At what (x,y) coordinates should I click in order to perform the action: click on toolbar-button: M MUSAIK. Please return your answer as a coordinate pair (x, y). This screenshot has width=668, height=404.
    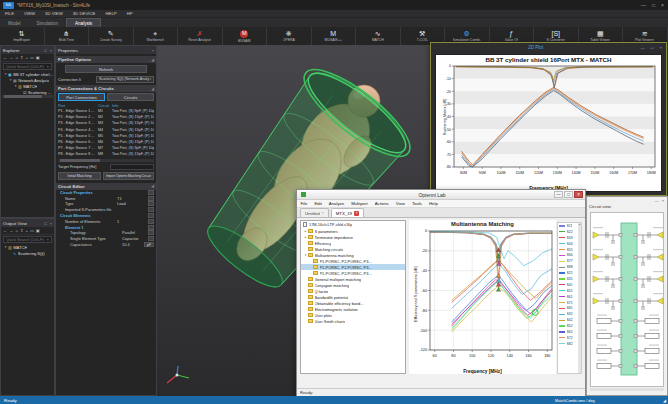
    Looking at the image, I should click on (246, 36).